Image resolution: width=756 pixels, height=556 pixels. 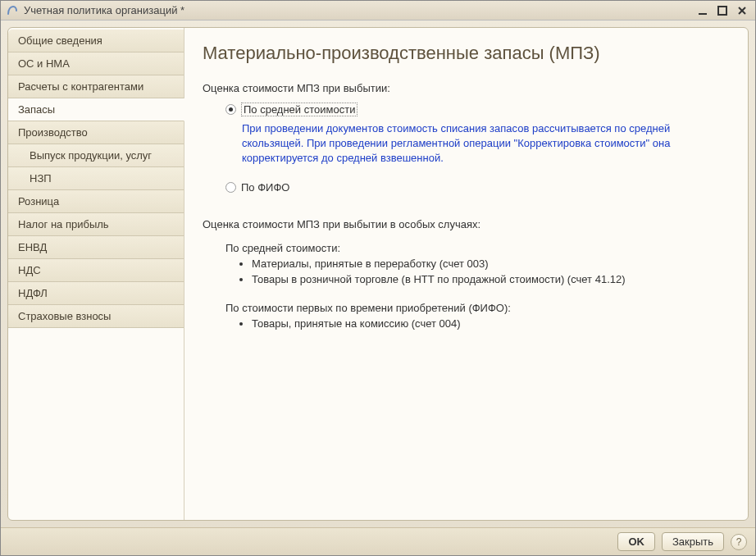 I want to click on sidebar-item-profit-tax: Налог на прибыль, so click(x=96, y=225).